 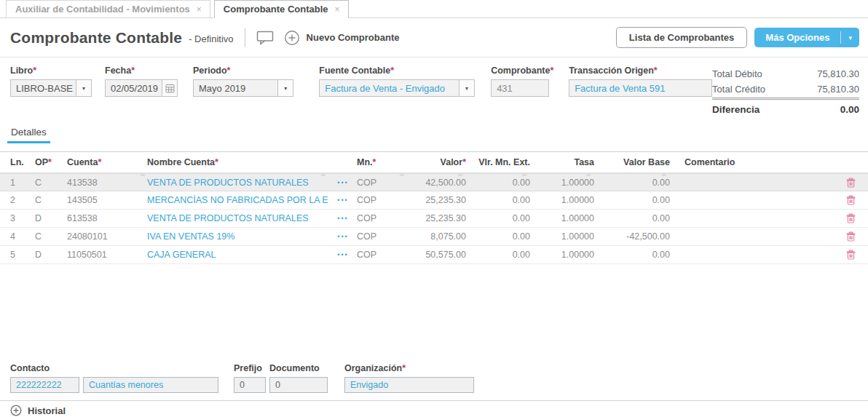 I want to click on trash-icon, so click(x=851, y=255).